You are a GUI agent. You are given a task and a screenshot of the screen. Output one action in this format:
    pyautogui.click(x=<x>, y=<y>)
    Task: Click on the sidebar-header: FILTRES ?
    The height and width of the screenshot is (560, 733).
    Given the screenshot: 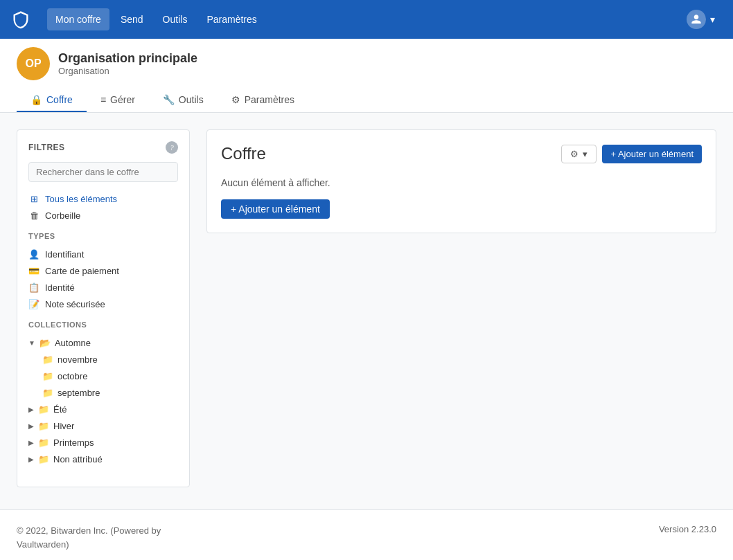 What is the action you would take?
    pyautogui.click(x=103, y=147)
    